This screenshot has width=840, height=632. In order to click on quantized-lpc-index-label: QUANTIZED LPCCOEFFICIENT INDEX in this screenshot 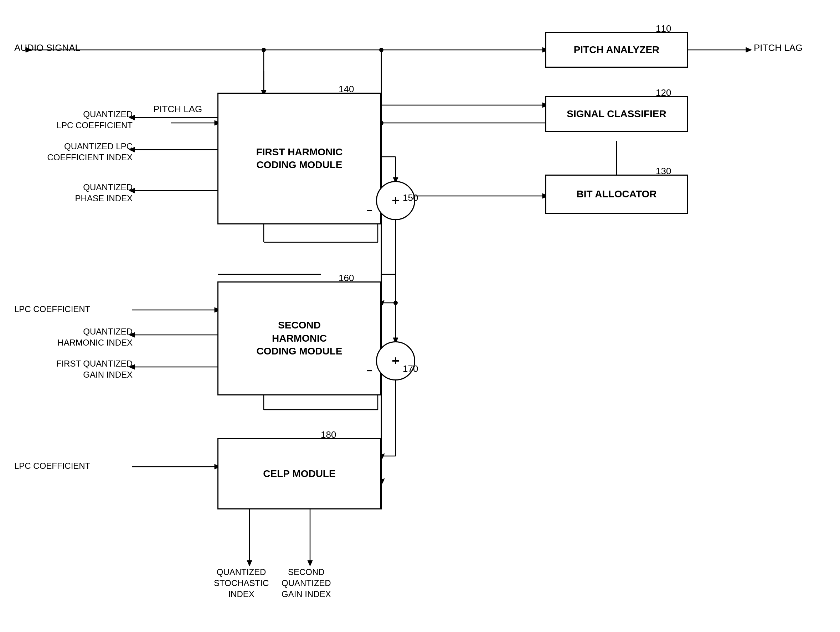, I will do `click(90, 152)`.